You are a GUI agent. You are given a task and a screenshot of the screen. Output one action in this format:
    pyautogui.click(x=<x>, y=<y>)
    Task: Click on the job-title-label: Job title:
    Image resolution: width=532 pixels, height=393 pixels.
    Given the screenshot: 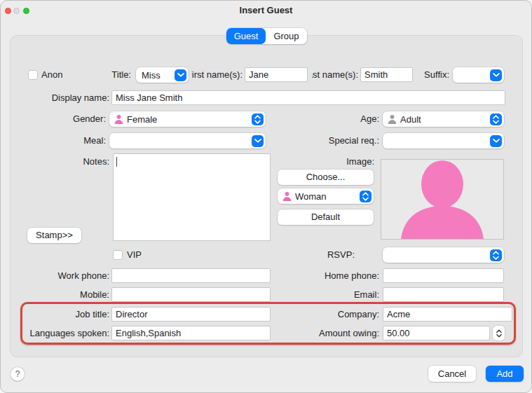 What is the action you would take?
    pyautogui.click(x=74, y=315)
    